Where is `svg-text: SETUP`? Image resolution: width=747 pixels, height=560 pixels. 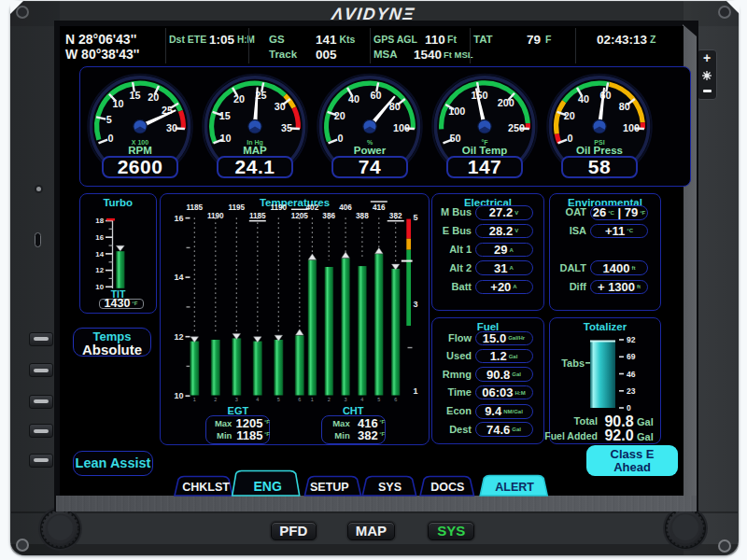
svg-text: SETUP is located at coordinates (330, 487).